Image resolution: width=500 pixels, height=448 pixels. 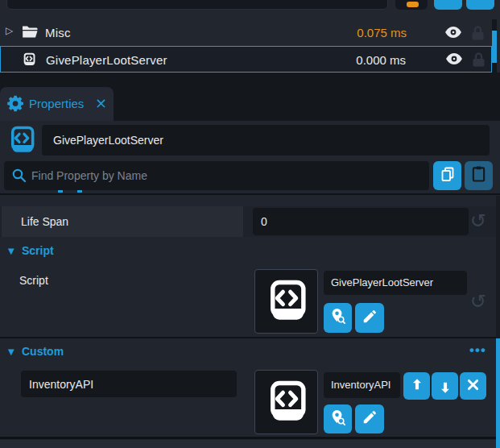 What do you see at coordinates (445, 386) in the screenshot?
I see `arrow-down-icon` at bounding box center [445, 386].